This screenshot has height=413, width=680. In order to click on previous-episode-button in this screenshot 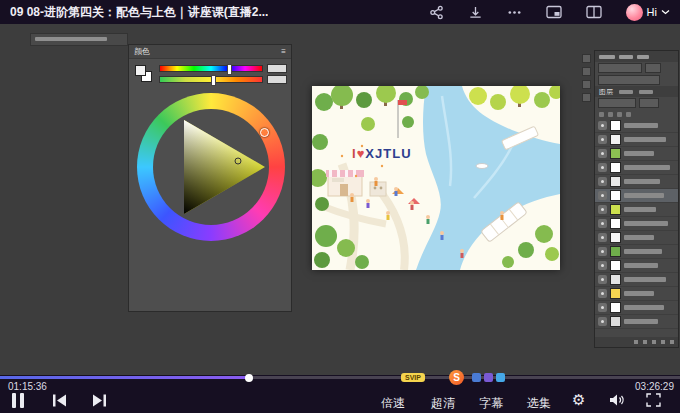, I will do `click(60, 400)`.